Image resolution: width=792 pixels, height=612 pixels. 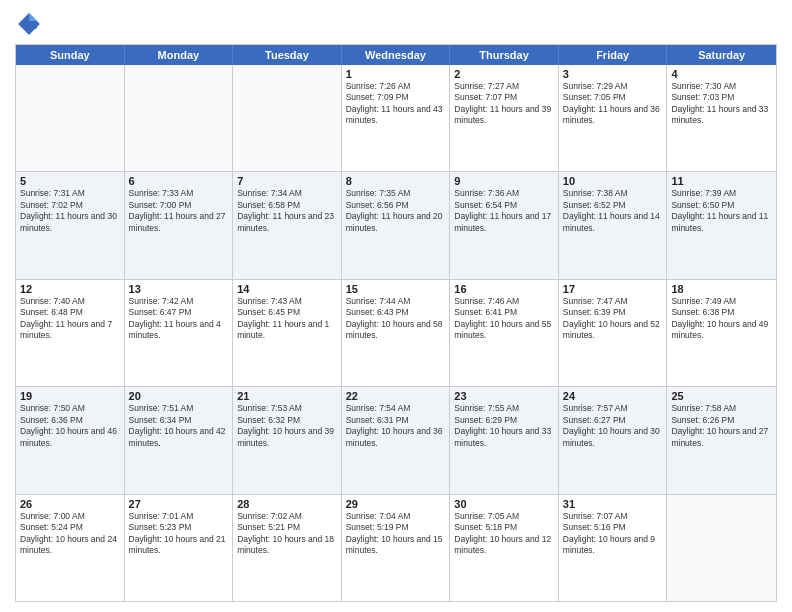 I want to click on cell-info-text: Sunrise: 7:42 AM Sunset: 6:47 PM Dayligh…, so click(x=179, y=319).